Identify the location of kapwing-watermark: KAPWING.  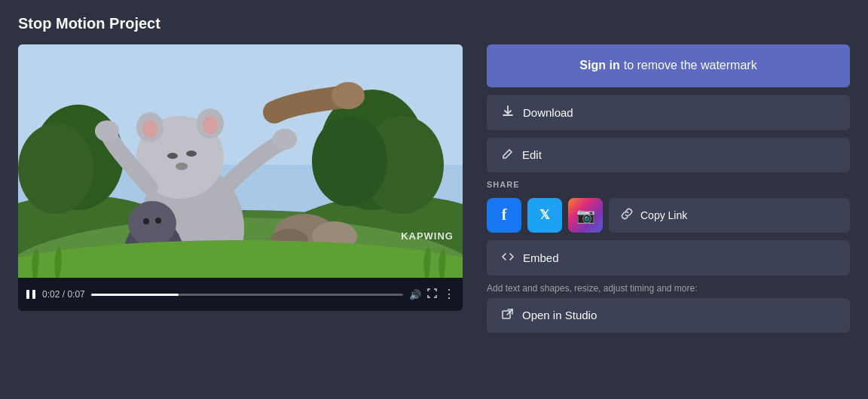
(427, 236).